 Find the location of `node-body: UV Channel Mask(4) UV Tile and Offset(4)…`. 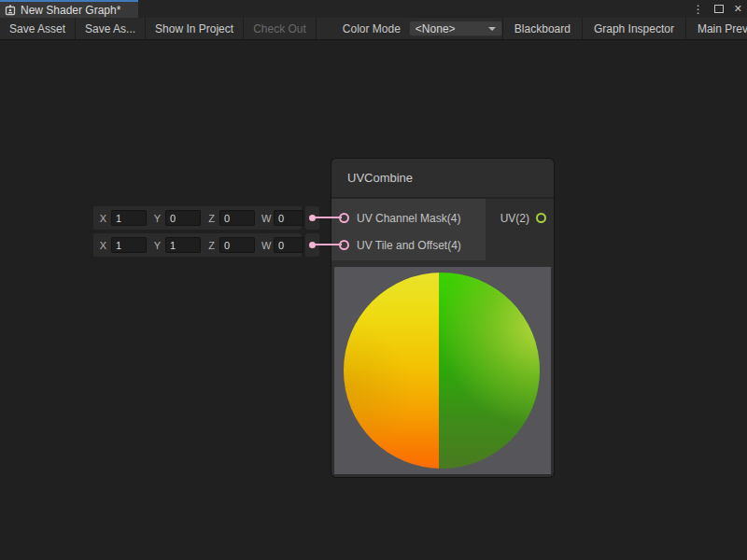

node-body: UV Channel Mask(4) UV Tile and Offset(4)… is located at coordinates (443, 230).